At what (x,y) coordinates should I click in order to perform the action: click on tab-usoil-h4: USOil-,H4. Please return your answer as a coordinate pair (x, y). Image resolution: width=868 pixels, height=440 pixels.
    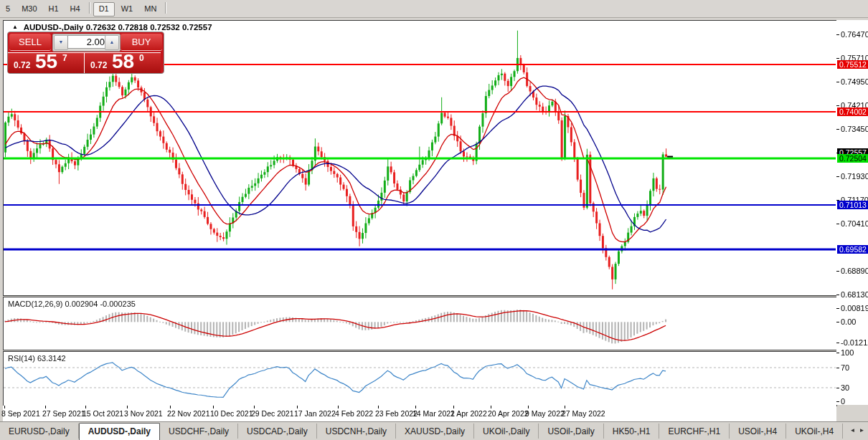
    Looking at the image, I should click on (758, 431).